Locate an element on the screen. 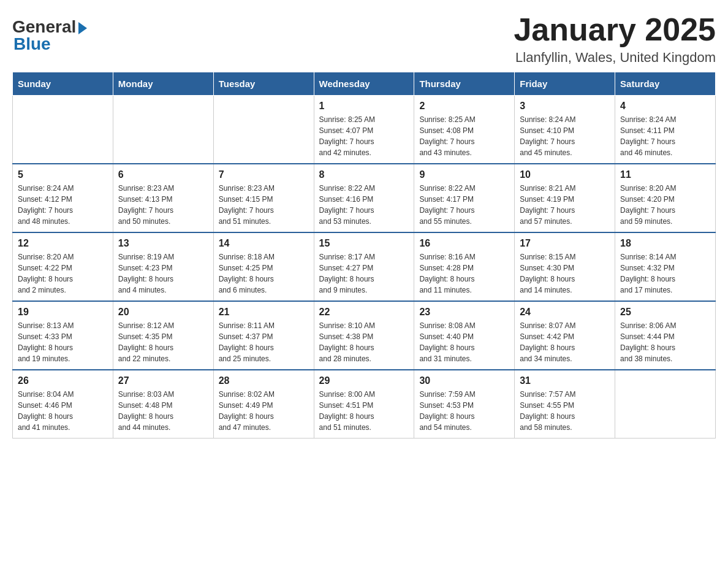 Image resolution: width=728 pixels, height=563 pixels. day-info: Sunrise: 7:57 AM Sunset: 4:55 PM Dayligh… is located at coordinates (565, 411).